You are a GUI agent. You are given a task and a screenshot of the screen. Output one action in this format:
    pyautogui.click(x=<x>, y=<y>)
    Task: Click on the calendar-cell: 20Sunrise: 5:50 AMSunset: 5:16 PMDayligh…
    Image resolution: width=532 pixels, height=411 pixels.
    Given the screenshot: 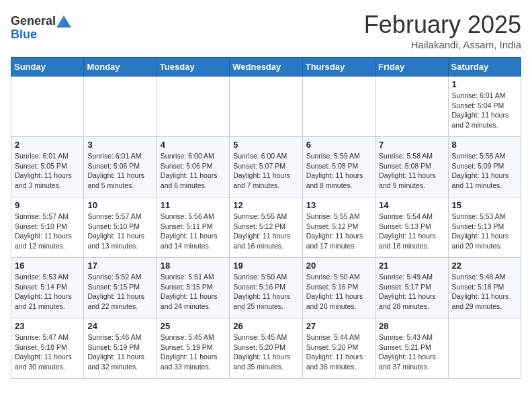 What is the action you would take?
    pyautogui.click(x=339, y=288)
    